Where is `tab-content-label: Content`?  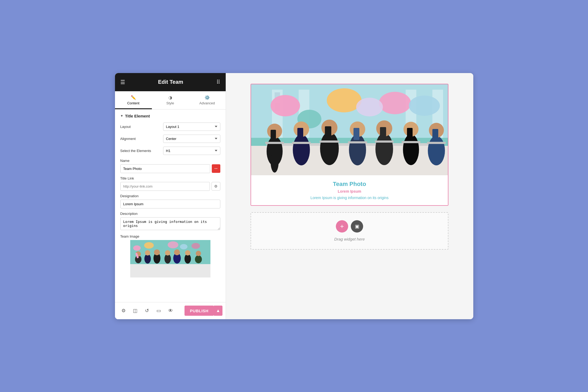
tab-content-label: Content is located at coordinates (133, 103).